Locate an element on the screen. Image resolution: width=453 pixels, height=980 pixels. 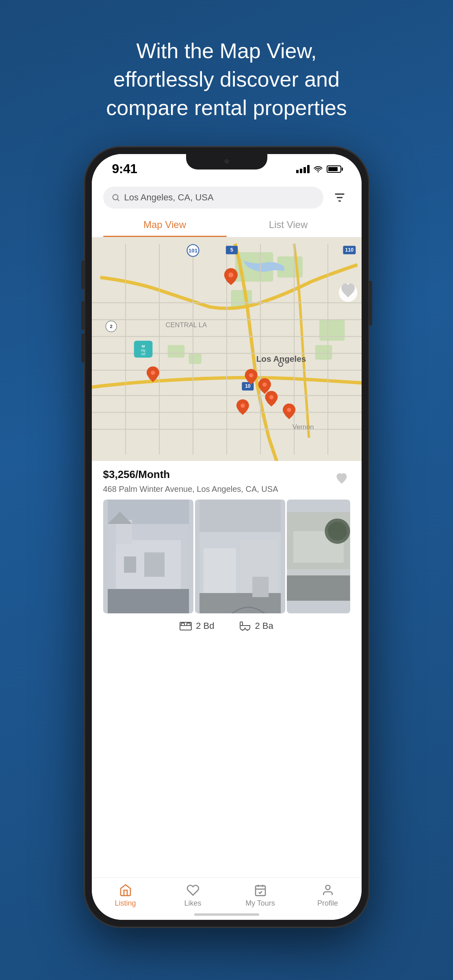
profile-nav-label: Profile is located at coordinates (327, 903).